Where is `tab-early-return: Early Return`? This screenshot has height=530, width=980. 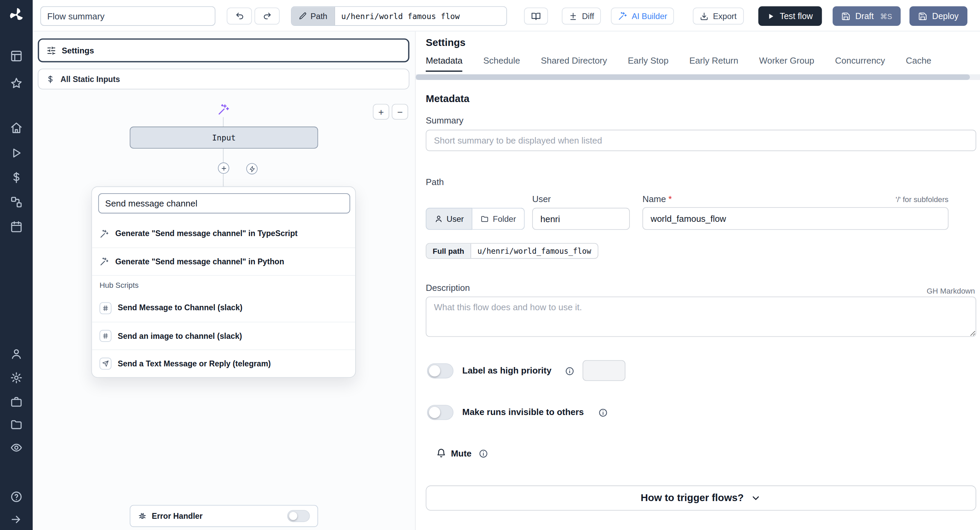
tab-early-return: Early Return is located at coordinates (714, 64).